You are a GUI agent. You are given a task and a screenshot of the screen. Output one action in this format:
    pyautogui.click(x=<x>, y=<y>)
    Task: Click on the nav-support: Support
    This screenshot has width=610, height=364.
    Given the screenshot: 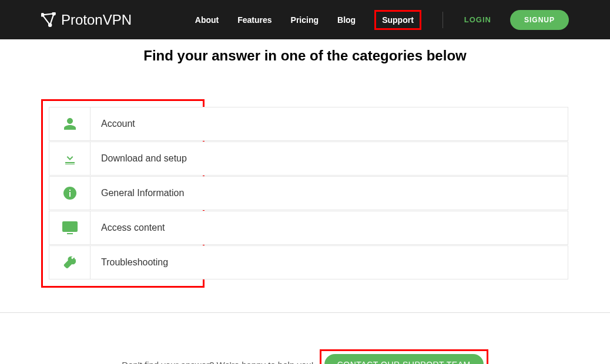 What is the action you would take?
    pyautogui.click(x=398, y=20)
    